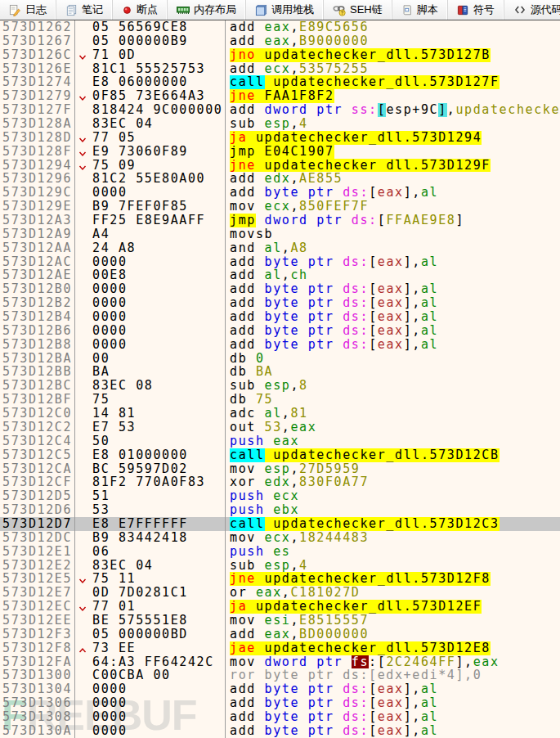 The height and width of the screenshot is (738, 560). Describe the element at coordinates (38, 538) in the screenshot. I see `address-cell: 573D12DC` at that location.